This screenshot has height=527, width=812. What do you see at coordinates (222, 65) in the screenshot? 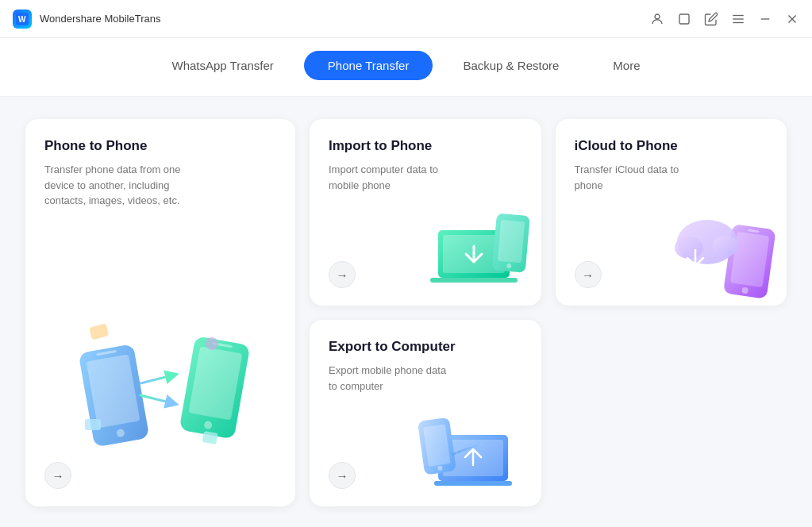
I see `tab-whatsapp: WhatsApp Transfer` at bounding box center [222, 65].